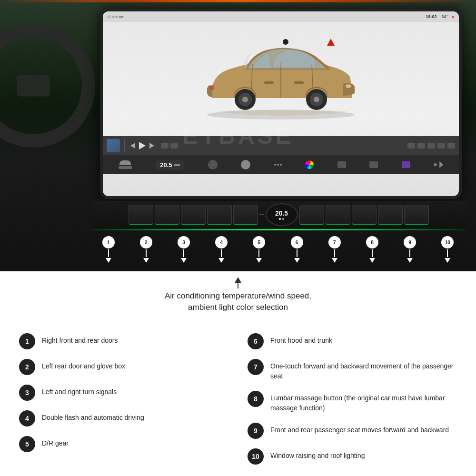 The width and height of the screenshot is (476, 476). Describe the element at coordinates (259, 242) in the screenshot. I see `arrow-circle-5: 5` at that location.